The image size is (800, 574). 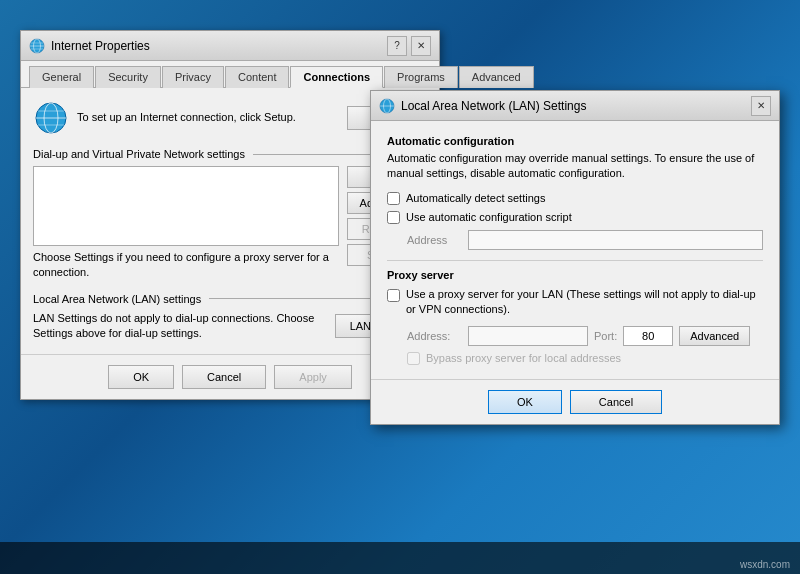 I want to click on bypass-row: Bypass proxy server for local addresses, so click(x=585, y=358).